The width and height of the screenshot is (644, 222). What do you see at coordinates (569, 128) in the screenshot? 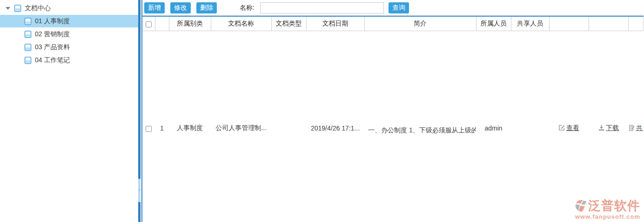
I see `view-link: 查看` at bounding box center [569, 128].